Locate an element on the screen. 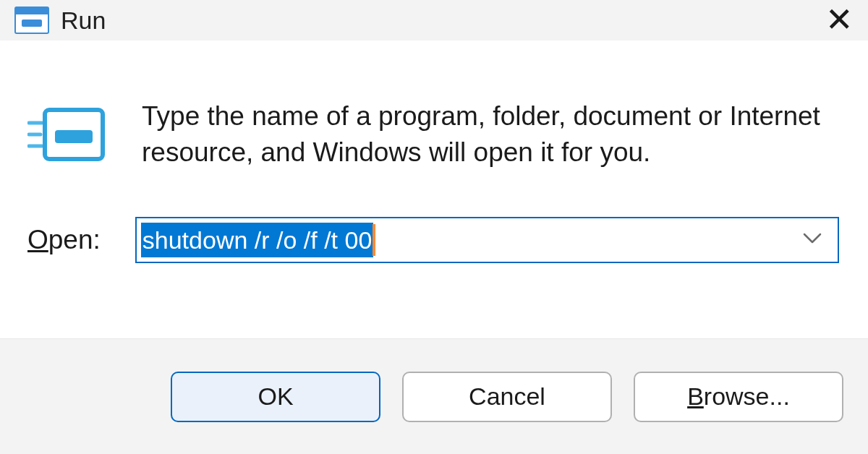 This screenshot has height=454, width=868. ok-button: OK is located at coordinates (276, 397).